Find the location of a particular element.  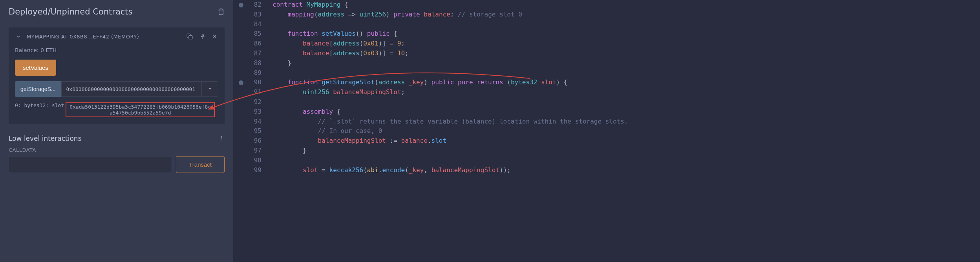

code-line: slot = keccak256(abi.encode(_key, balanc… is located at coordinates (450, 170).